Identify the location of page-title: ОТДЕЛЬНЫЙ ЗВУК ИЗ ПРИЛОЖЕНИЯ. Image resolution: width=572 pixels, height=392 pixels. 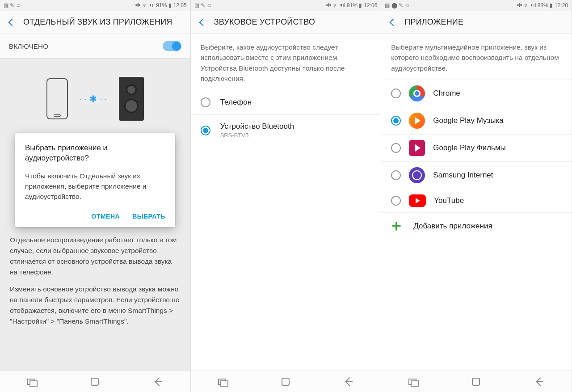
(98, 22).